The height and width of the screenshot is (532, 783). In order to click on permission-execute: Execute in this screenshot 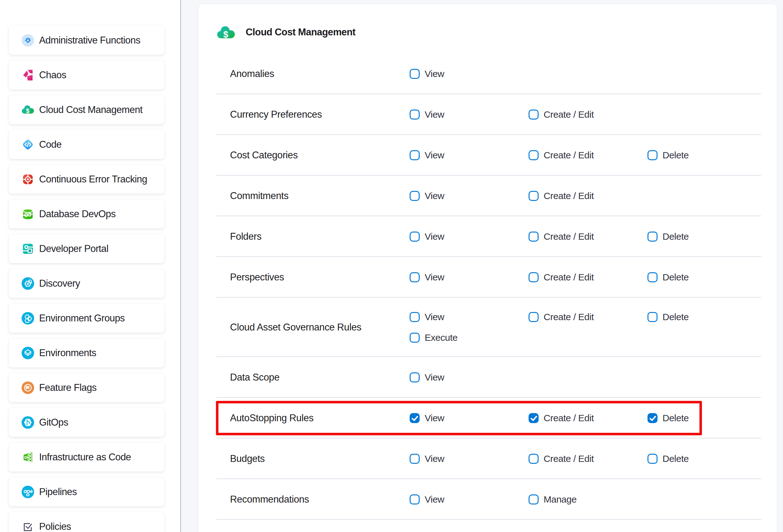, I will do `click(434, 338)`.